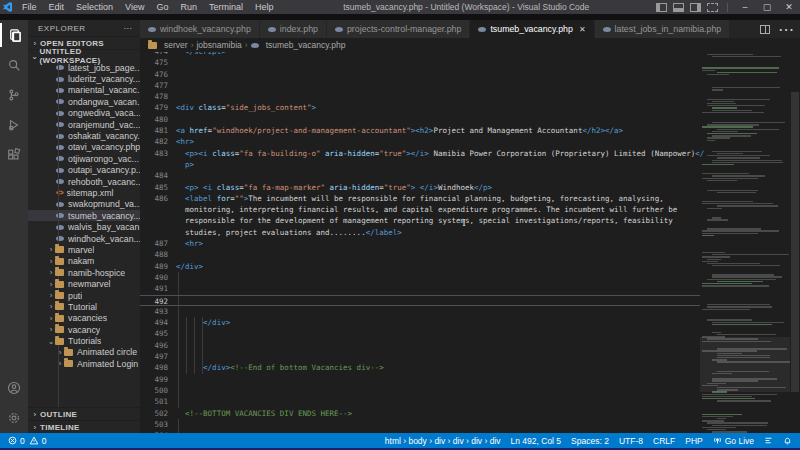 The width and height of the screenshot is (800, 450). What do you see at coordinates (663, 29) in the screenshot?
I see `tab-latest_jobs_in_namibia.php: latest_jobs_in_namibia.php` at bounding box center [663, 29].